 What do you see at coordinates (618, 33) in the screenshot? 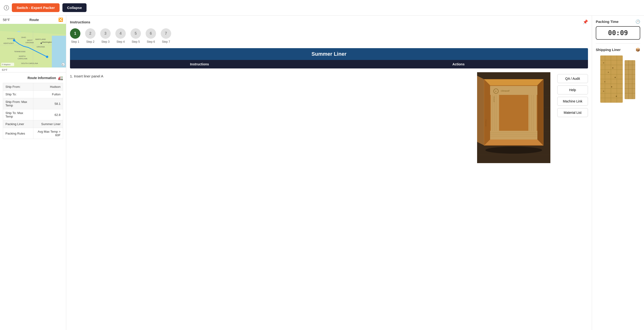
I see `timer-display: 00:09` at bounding box center [618, 33].